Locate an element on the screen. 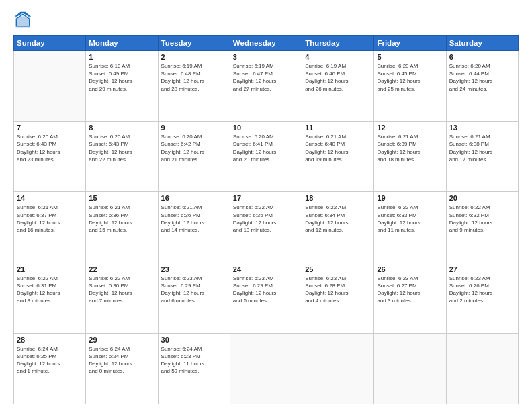  calendar-cell: 15Sunrise: 6:21 AM Sunset: 6:36 PM Dayli… is located at coordinates (122, 227).